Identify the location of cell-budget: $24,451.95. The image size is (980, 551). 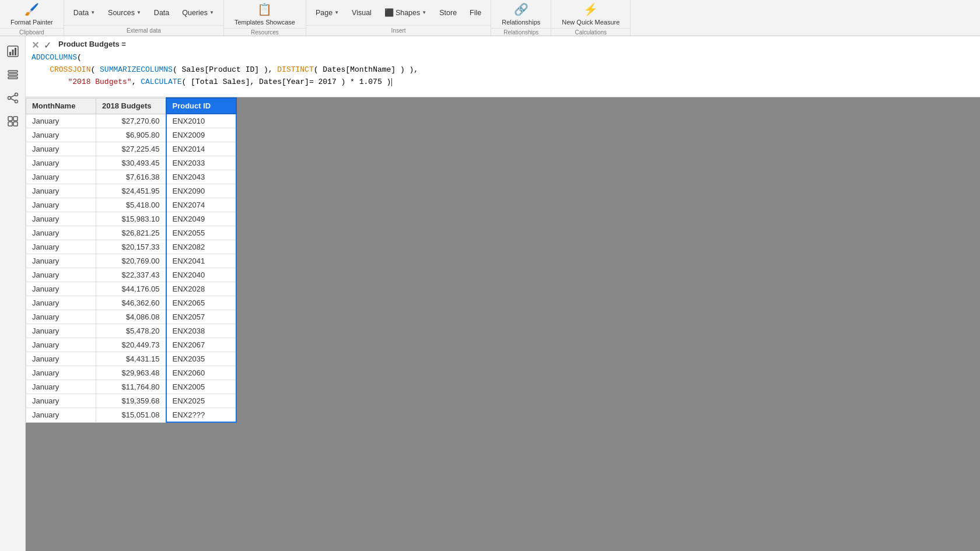
(131, 191).